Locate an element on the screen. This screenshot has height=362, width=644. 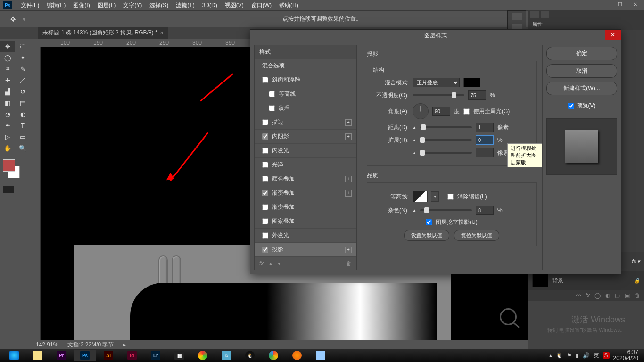
taskbar-lightroom: Lr is located at coordinates (156, 355).